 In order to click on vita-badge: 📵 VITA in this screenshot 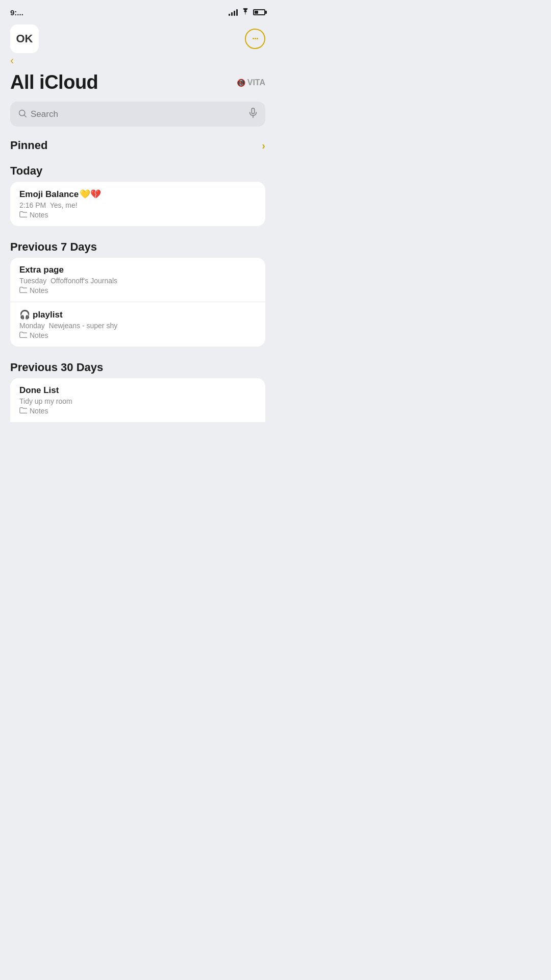, I will do `click(251, 83)`.